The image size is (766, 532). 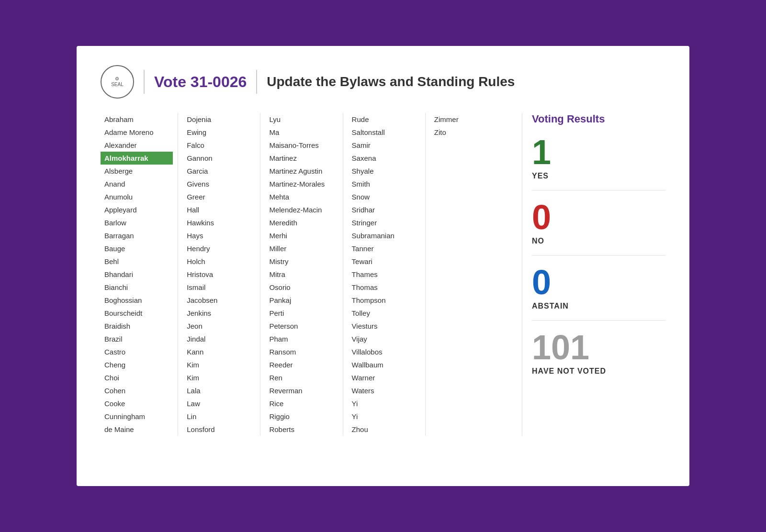 What do you see at coordinates (219, 313) in the screenshot?
I see `name-item: Jenkins` at bounding box center [219, 313].